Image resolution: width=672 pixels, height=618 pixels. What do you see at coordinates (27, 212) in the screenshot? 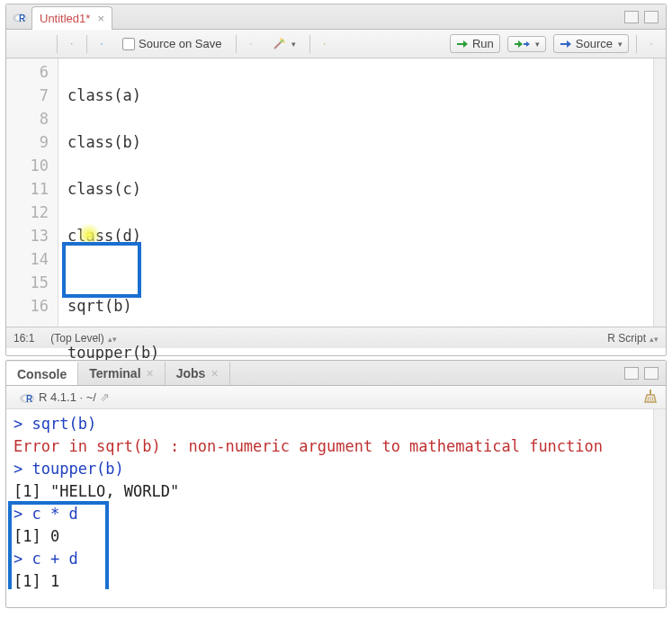
I see `line-number: 12` at bounding box center [27, 212].